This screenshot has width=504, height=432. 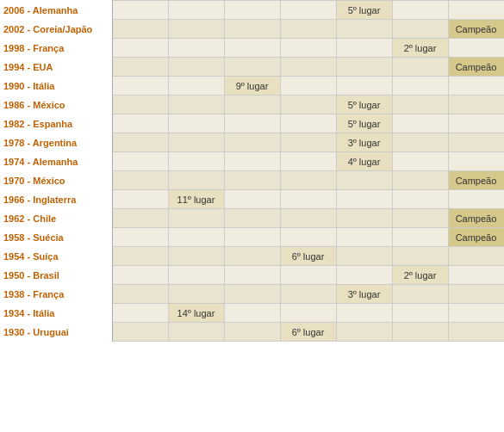 I want to click on year-label: 1958 - Suécia, so click(x=56, y=238).